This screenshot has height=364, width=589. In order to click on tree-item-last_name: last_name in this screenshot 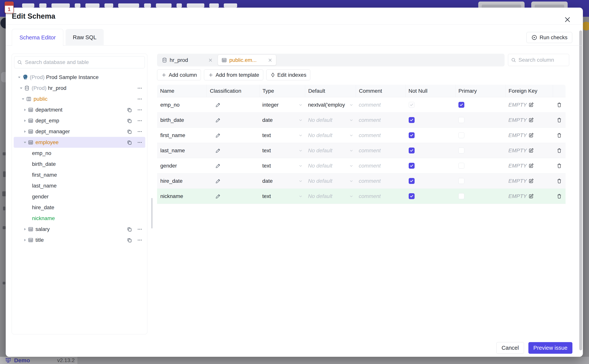, I will do `click(80, 186)`.